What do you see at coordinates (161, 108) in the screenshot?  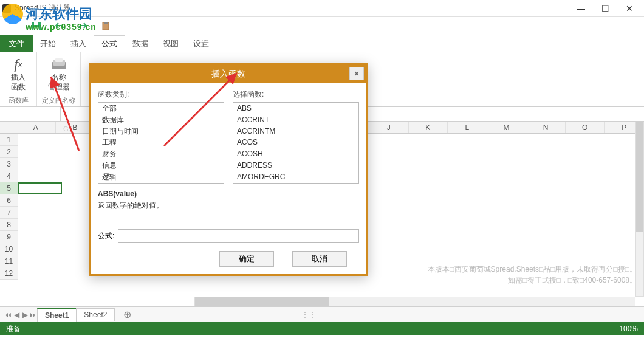 I see `list-item: 全部` at bounding box center [161, 108].